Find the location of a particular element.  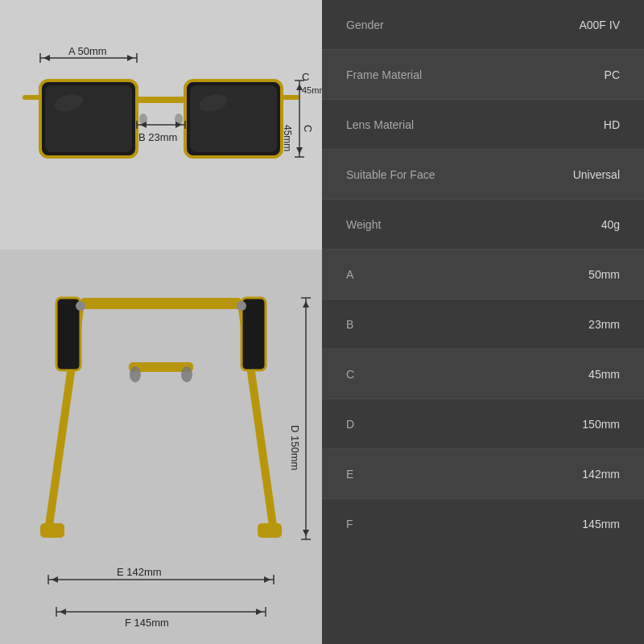

spec-label: Lens Material is located at coordinates (380, 125).